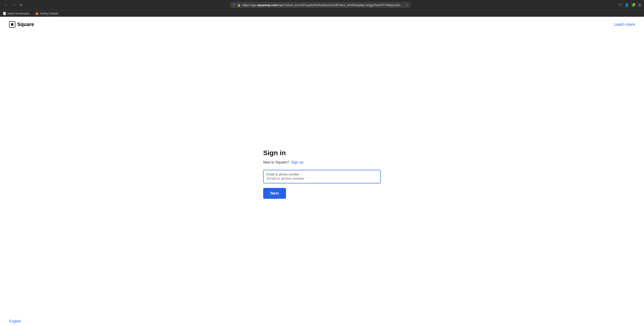 The width and height of the screenshot is (644, 327). I want to click on address-bar-icons: 🛡 🔒, so click(236, 5).